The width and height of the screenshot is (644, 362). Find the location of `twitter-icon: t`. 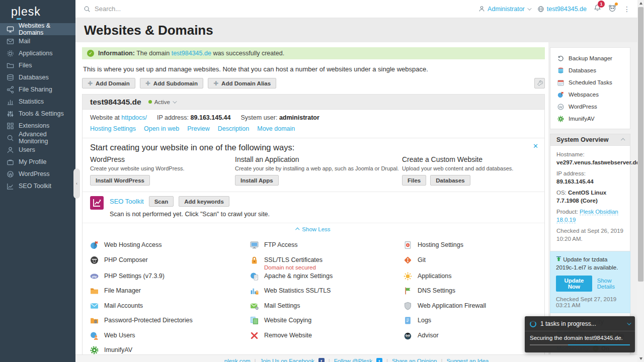

twitter-icon: t is located at coordinates (379, 360).